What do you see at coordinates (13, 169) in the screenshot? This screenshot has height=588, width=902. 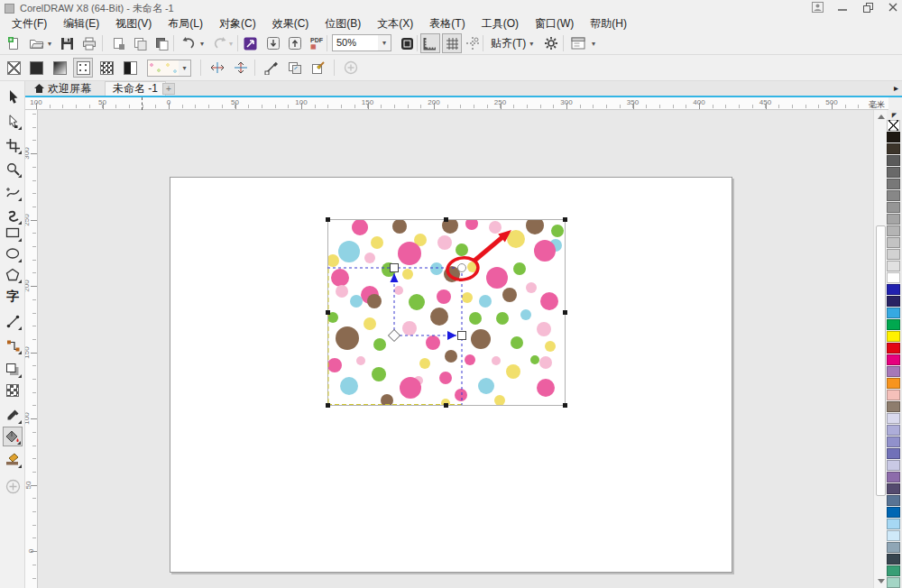 I see `zoom-tool` at bounding box center [13, 169].